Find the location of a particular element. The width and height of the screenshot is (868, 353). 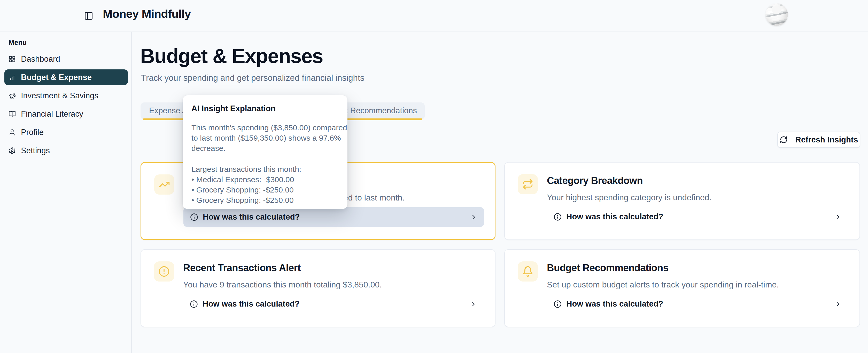

ai-insight-popover: AI Insight Explanation This month's spen… is located at coordinates (265, 152).